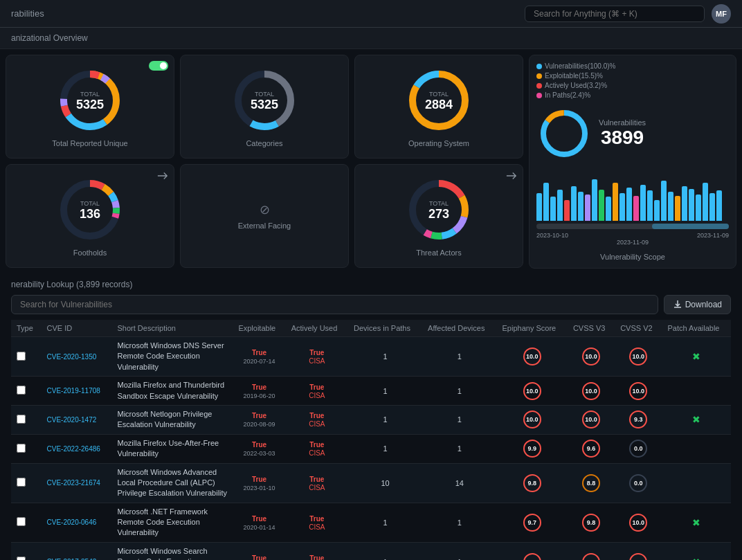 This screenshot has height=560, width=742. What do you see at coordinates (628, 14) in the screenshot?
I see `header-right: MF` at bounding box center [628, 14].